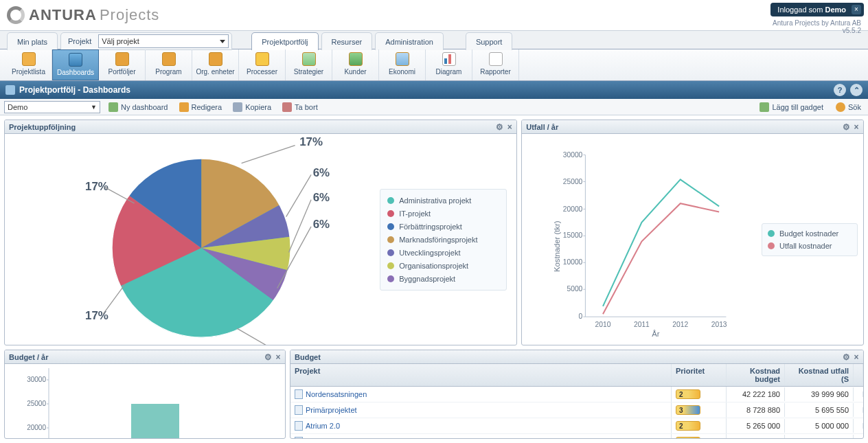  I want to click on chevron-down-icon, so click(222, 41).